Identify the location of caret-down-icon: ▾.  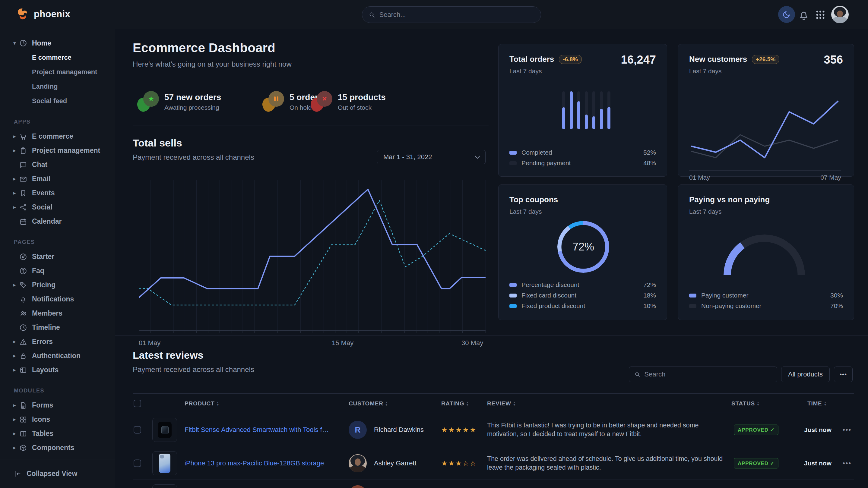
(16, 43).